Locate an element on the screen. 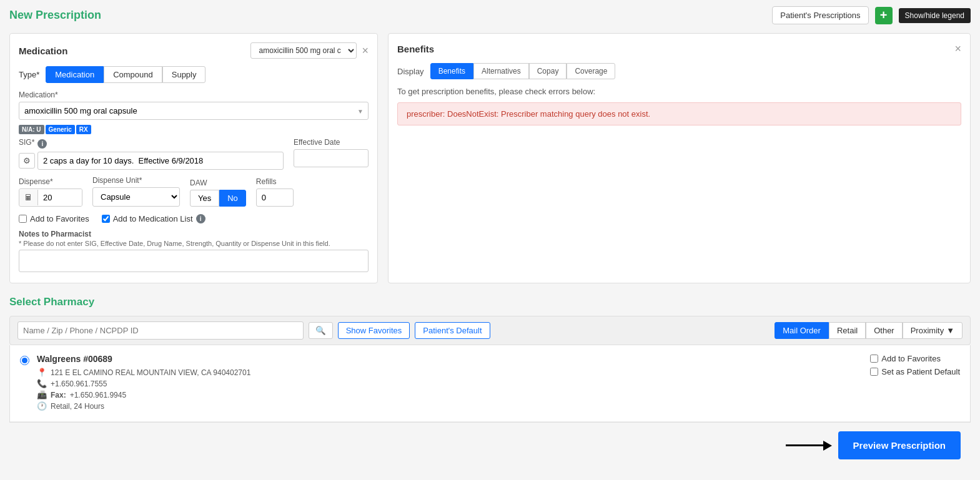 This screenshot has width=980, height=480. tab-alternatives: Alternatives is located at coordinates (501, 71).